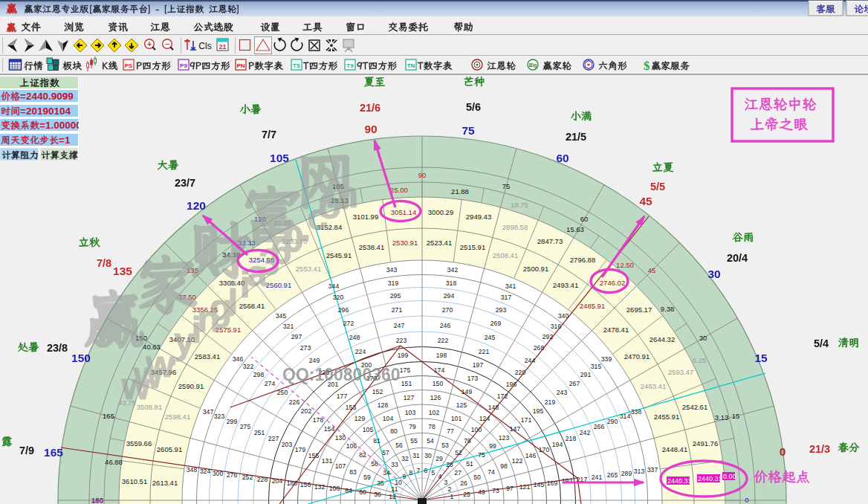  I want to click on svg-text: 78, so click(432, 427).